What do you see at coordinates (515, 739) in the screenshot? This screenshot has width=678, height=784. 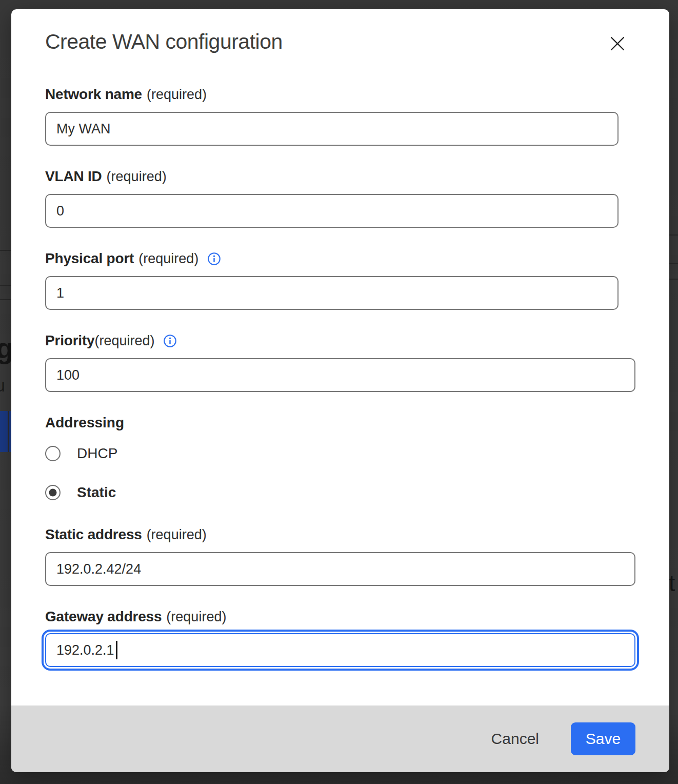 I see `cancel-button: Cancel` at bounding box center [515, 739].